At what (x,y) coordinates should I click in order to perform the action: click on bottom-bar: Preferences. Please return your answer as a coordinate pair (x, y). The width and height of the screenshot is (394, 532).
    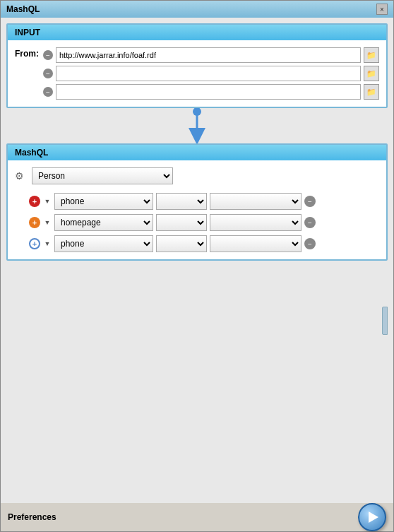
    Looking at the image, I should click on (197, 517).